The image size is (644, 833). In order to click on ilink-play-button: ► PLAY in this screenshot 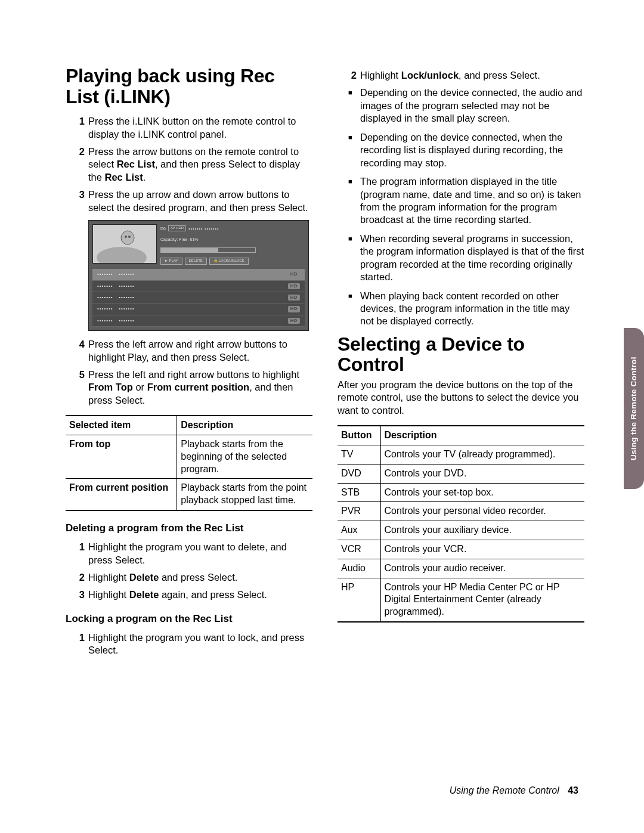, I will do `click(172, 261)`.